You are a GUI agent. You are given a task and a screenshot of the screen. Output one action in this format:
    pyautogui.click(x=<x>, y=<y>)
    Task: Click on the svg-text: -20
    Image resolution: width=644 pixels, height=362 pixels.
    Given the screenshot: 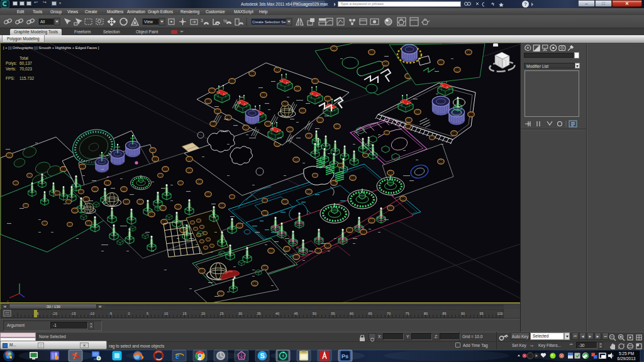 What is the action you would take?
    pyautogui.click(x=55, y=314)
    